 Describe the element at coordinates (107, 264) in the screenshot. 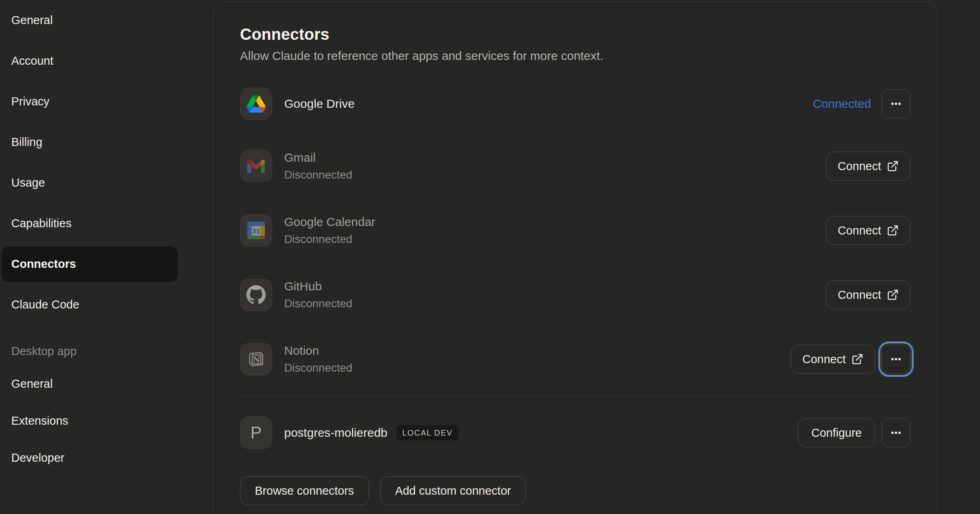

I see `sidebar-item-connectors: Connectors` at that location.